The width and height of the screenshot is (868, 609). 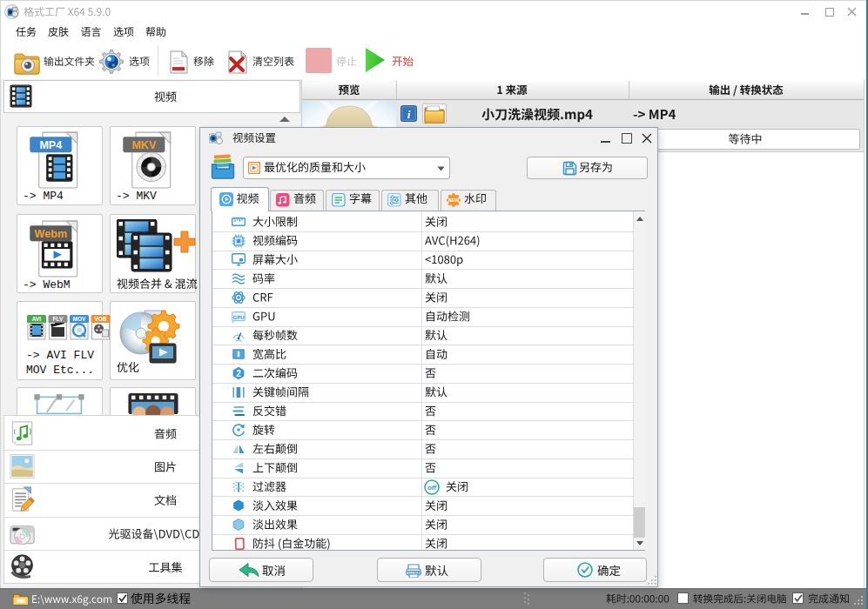 I want to click on svg-text: off, so click(x=432, y=487).